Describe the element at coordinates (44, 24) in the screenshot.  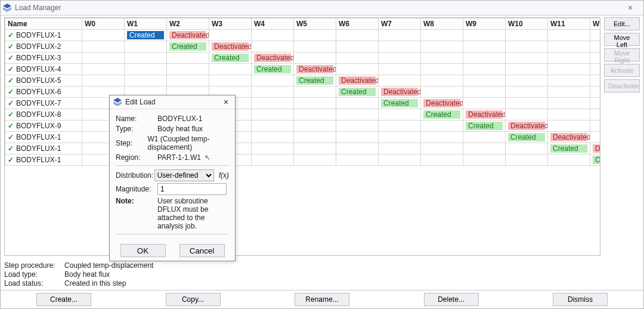
I see `column-header: Name` at that location.